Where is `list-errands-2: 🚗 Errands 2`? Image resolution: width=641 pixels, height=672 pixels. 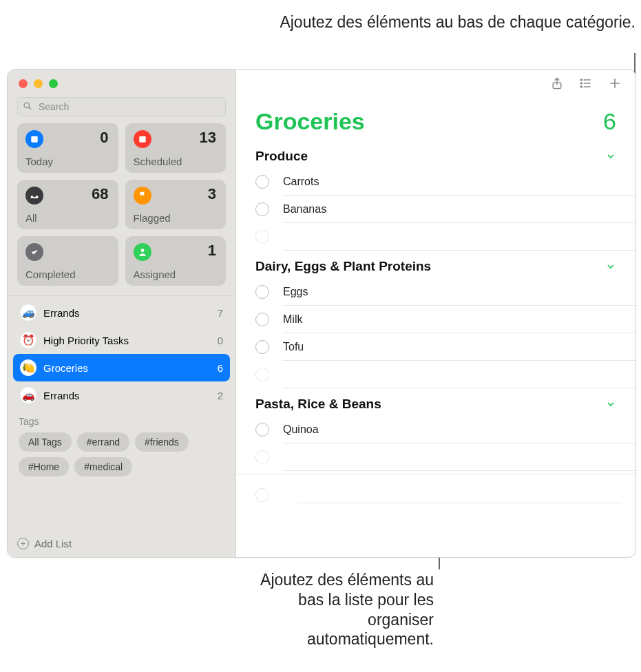
list-errands-2: 🚗 Errands 2 is located at coordinates (121, 395).